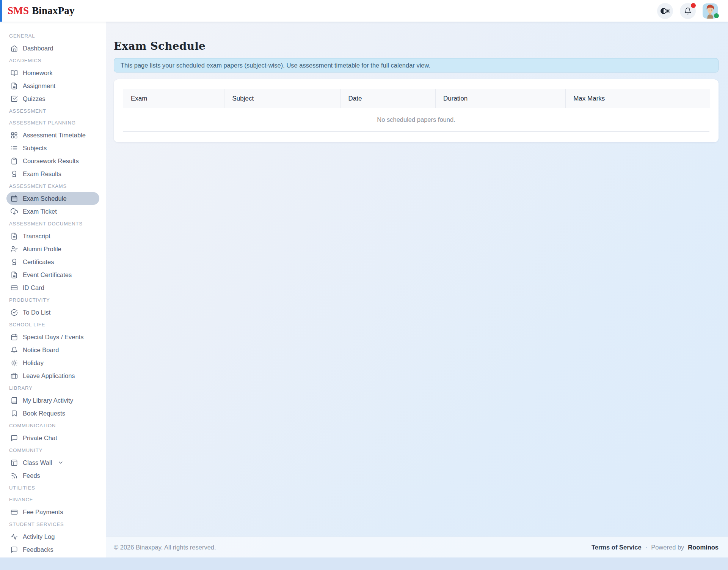 This screenshot has width=728, height=570. Describe the element at coordinates (14, 174) in the screenshot. I see `award-icon` at that location.